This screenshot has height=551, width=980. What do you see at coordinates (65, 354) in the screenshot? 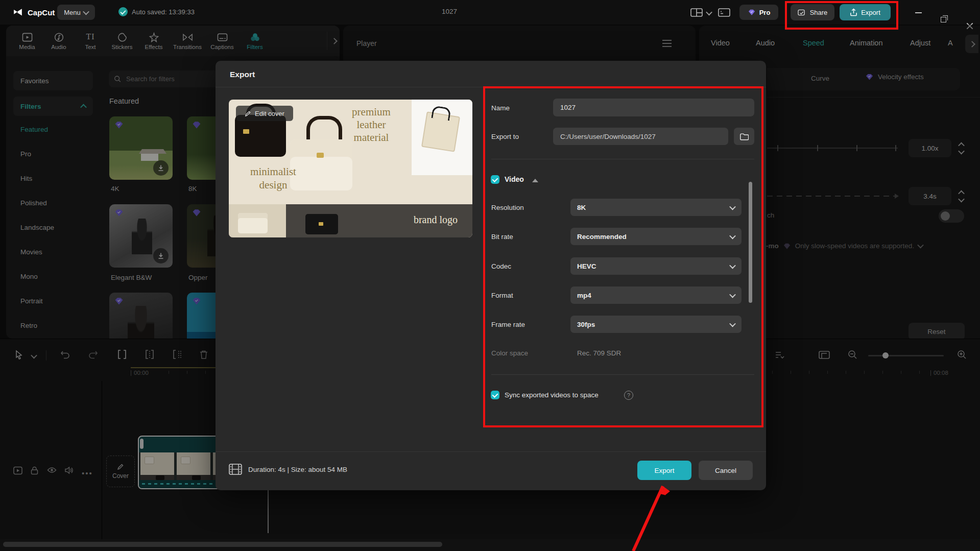
I see `undo-icon` at bounding box center [65, 354].